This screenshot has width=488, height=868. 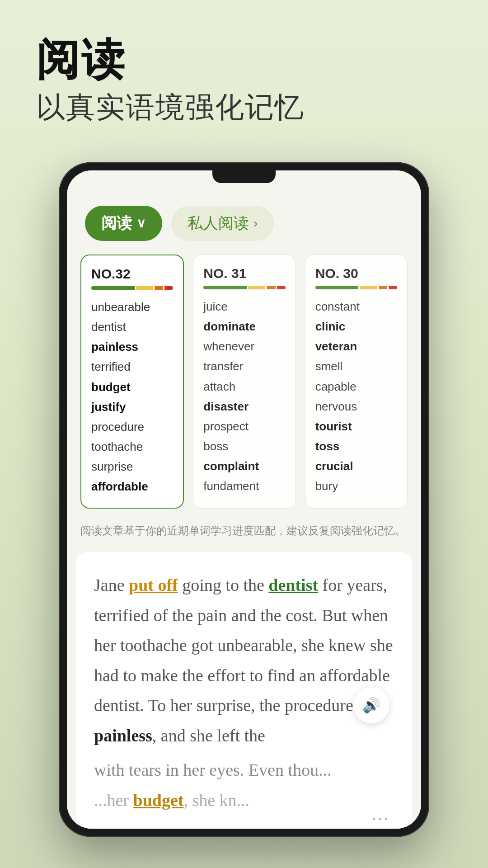 I want to click on reading-continuation: with tears in her eyes. Even thou... ...…, so click(x=244, y=789).